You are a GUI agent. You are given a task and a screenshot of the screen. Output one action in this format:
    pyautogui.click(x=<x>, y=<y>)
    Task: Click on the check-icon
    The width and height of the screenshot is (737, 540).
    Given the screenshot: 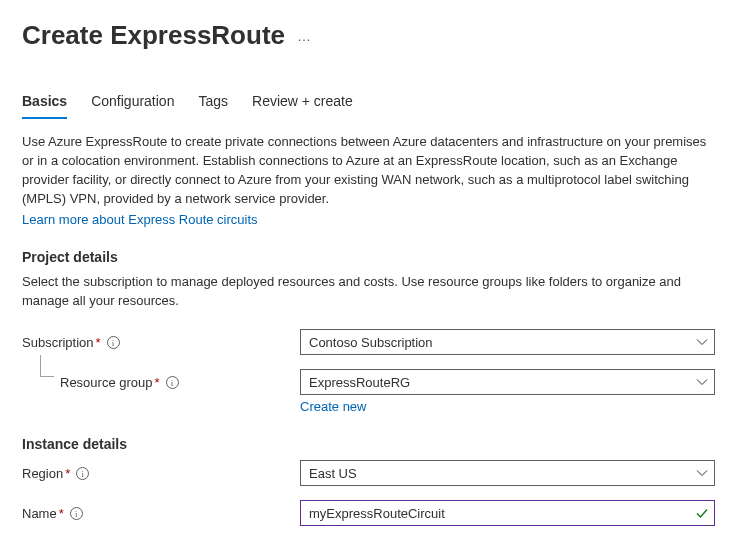 What is the action you would take?
    pyautogui.click(x=702, y=513)
    